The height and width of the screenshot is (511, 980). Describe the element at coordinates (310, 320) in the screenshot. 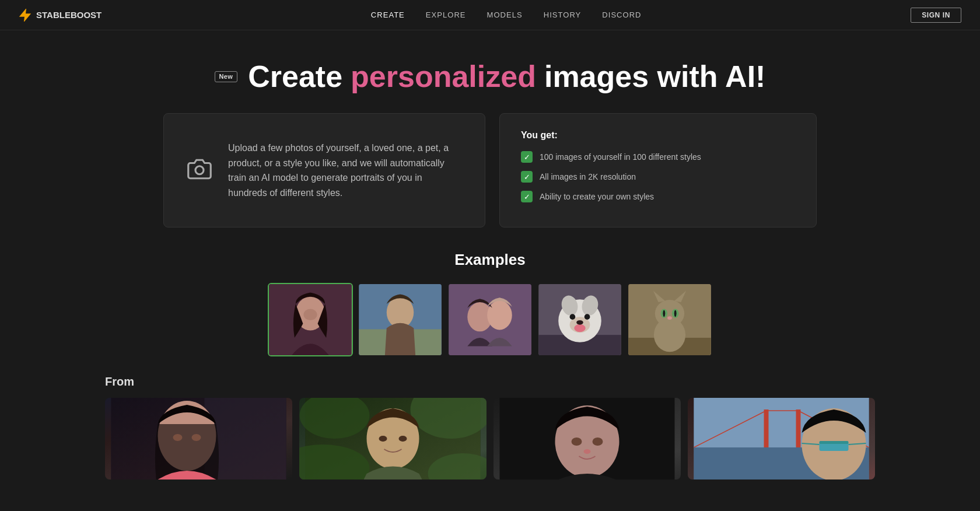

I see `thumb-woman` at that location.